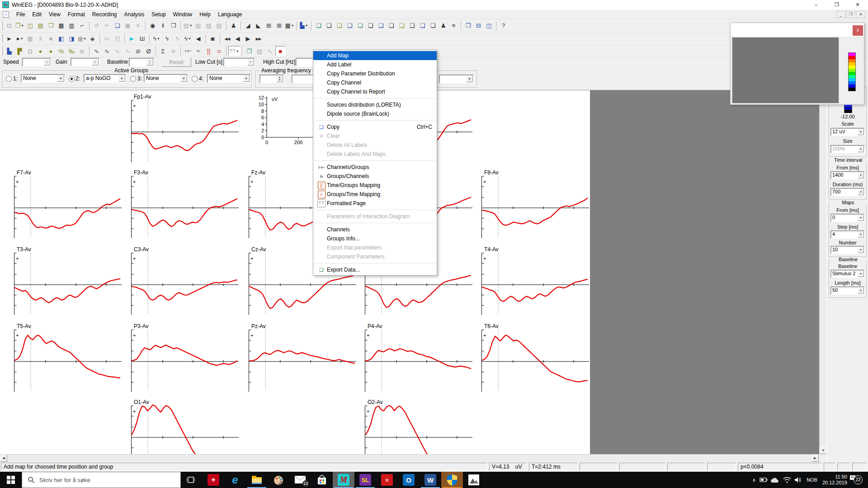  What do you see at coordinates (163, 51) in the screenshot?
I see `sum-button: Σ` at bounding box center [163, 51].